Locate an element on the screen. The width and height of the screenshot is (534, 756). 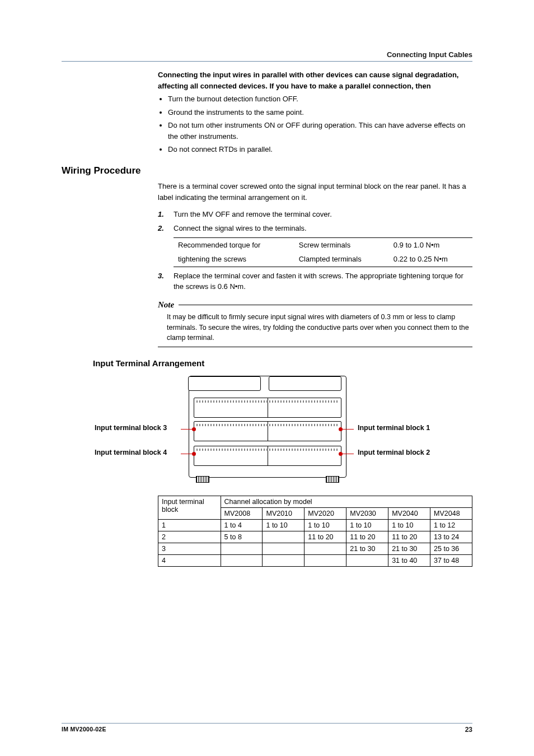
note-rule is located at coordinates (326, 305).